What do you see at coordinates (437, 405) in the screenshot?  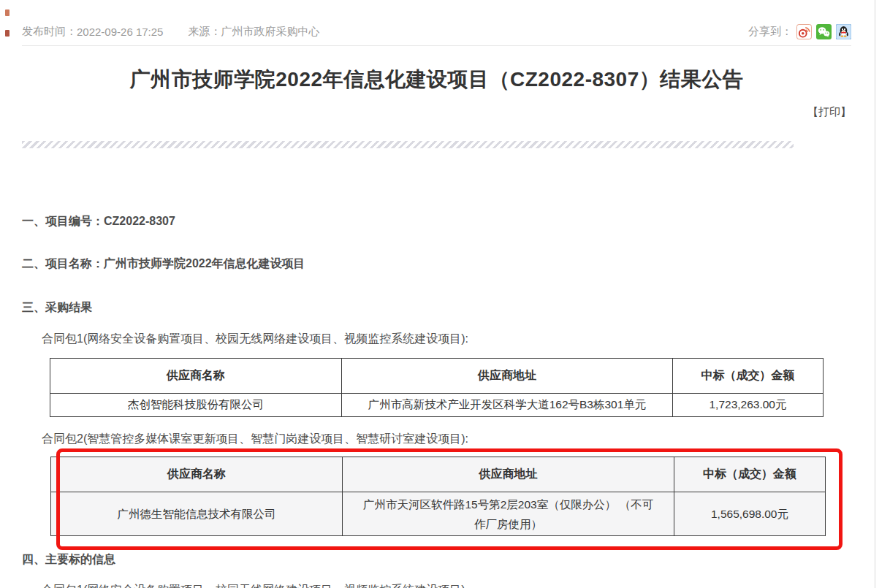 I see `table-row: 杰创智能科技股份有限公司 广州市高新技术产业开发区科学大道162号B3栋301单…` at bounding box center [437, 405].